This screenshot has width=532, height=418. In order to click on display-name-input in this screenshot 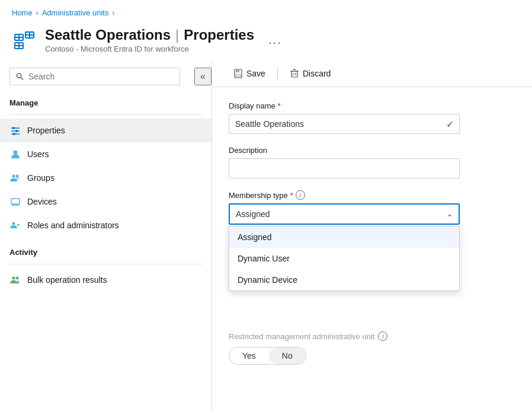, I will do `click(344, 124)`.